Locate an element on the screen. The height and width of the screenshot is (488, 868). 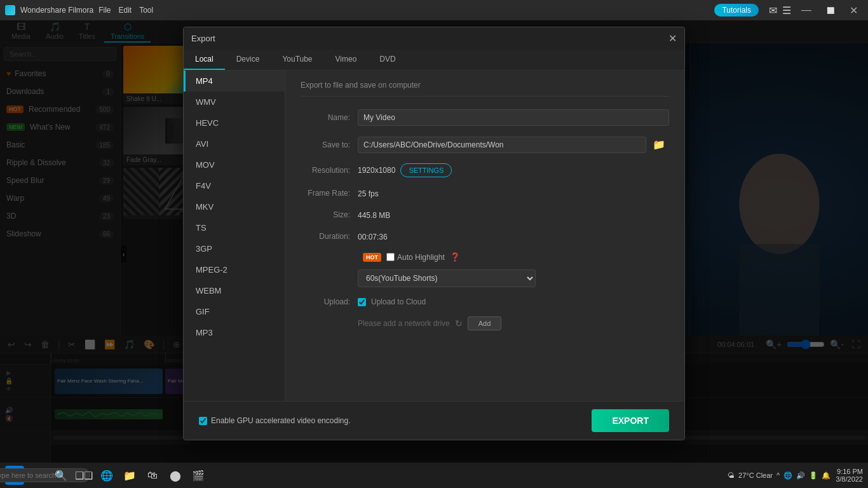
speaker-icon: 🔊 is located at coordinates (801, 475).